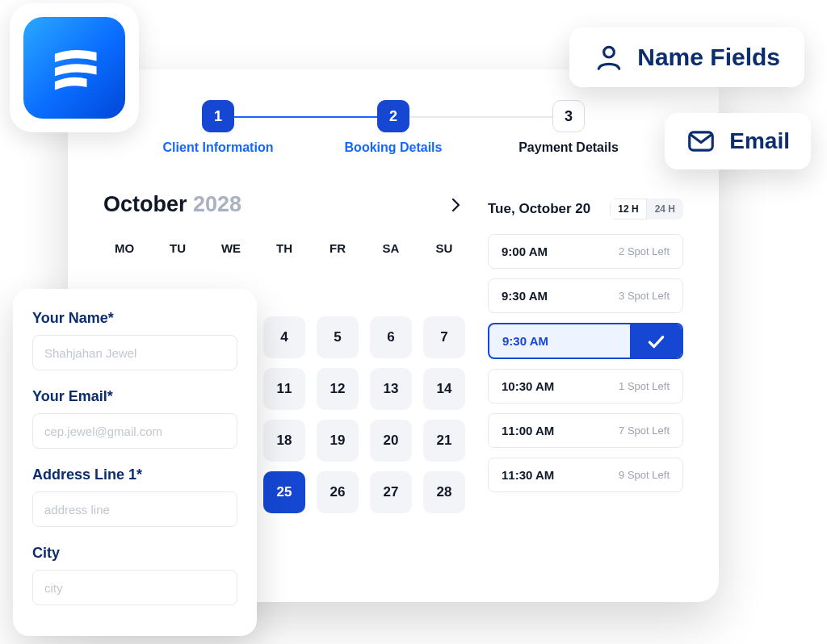  What do you see at coordinates (609, 57) in the screenshot?
I see `person-icon` at bounding box center [609, 57].